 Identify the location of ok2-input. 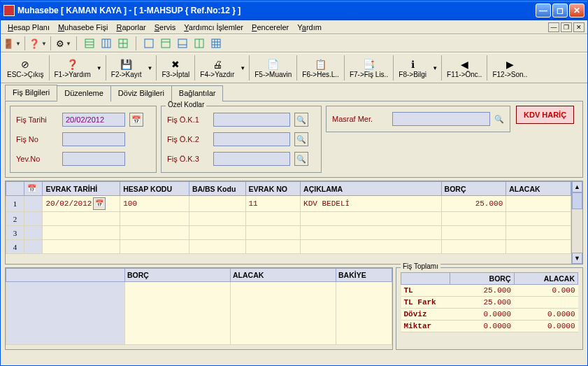
(252, 139).